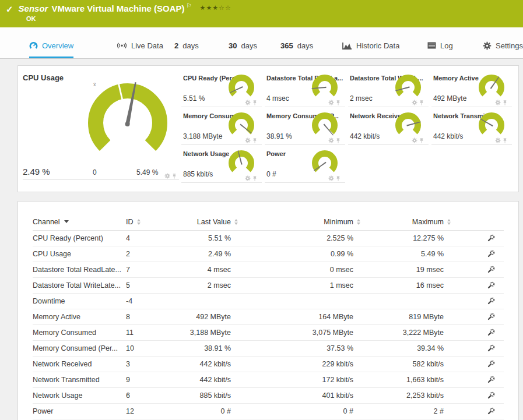 The image size is (523, 420). I want to click on tab-live-data: Live Data, so click(140, 47).